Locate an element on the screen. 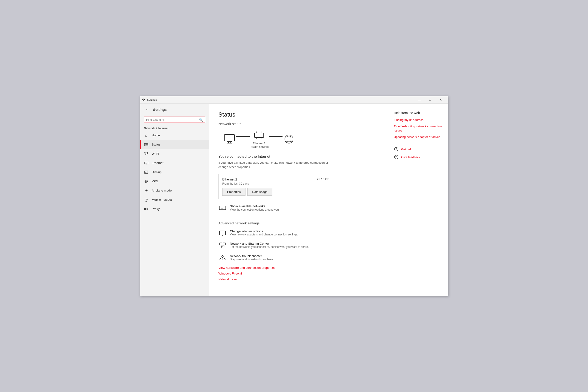 The height and width of the screenshot is (392, 588). sharing-title: Network and Sharing Center is located at coordinates (269, 244).